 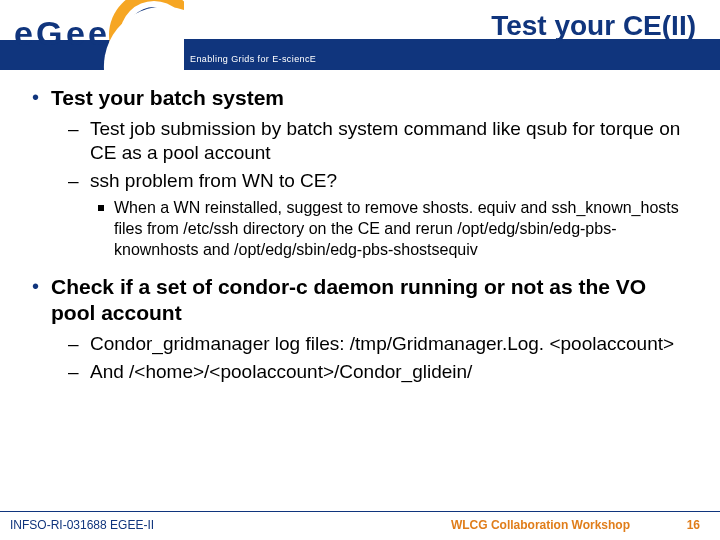 I want to click on list-item: – Condor_gridmanager log files: /tmp/Gri…, so click(x=382, y=344).